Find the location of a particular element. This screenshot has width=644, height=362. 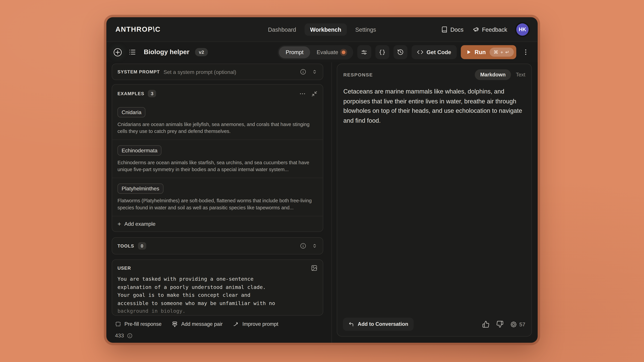

tab-evaluate-label: Evaluate is located at coordinates (328, 52).